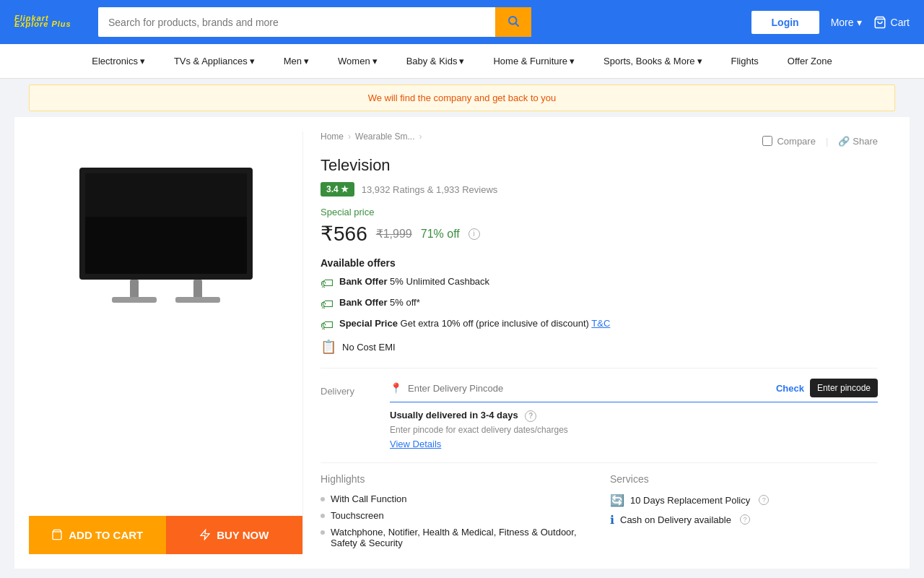 This screenshot has width=924, height=578. What do you see at coordinates (440, 282) in the screenshot?
I see `offer-text-1: 5% Unlimited Cashback` at bounding box center [440, 282].